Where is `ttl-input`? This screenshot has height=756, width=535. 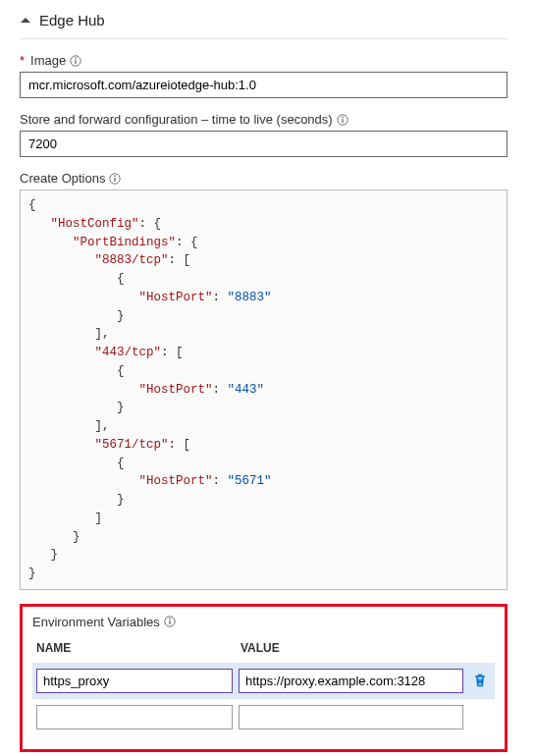 ttl-input is located at coordinates (263, 143).